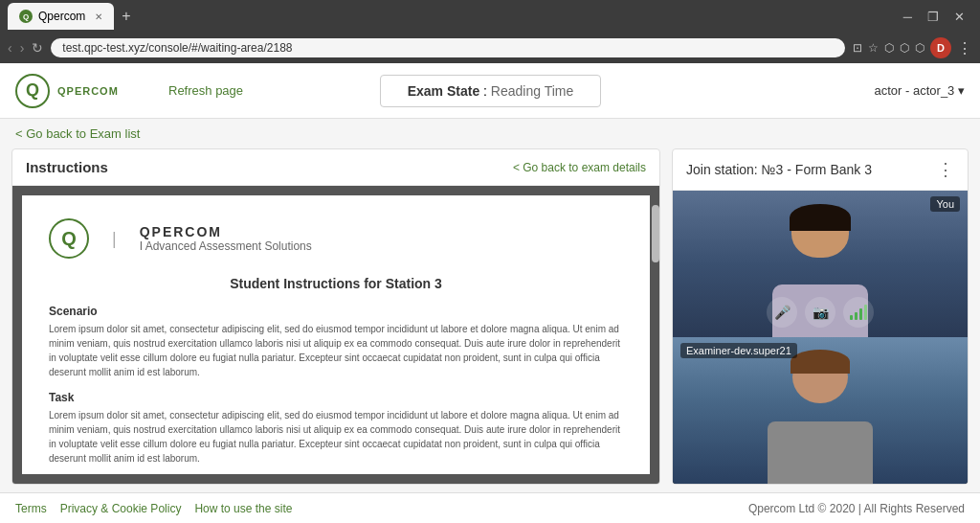  Describe the element at coordinates (26, 16) in the screenshot. I see `tab-favicon: Q` at that location.